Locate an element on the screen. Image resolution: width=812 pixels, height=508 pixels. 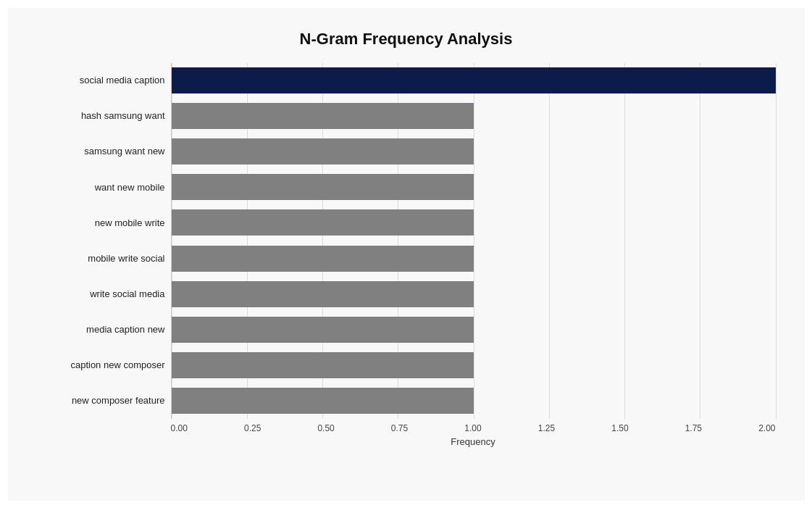
y-label: new composer feature is located at coordinates (101, 401).